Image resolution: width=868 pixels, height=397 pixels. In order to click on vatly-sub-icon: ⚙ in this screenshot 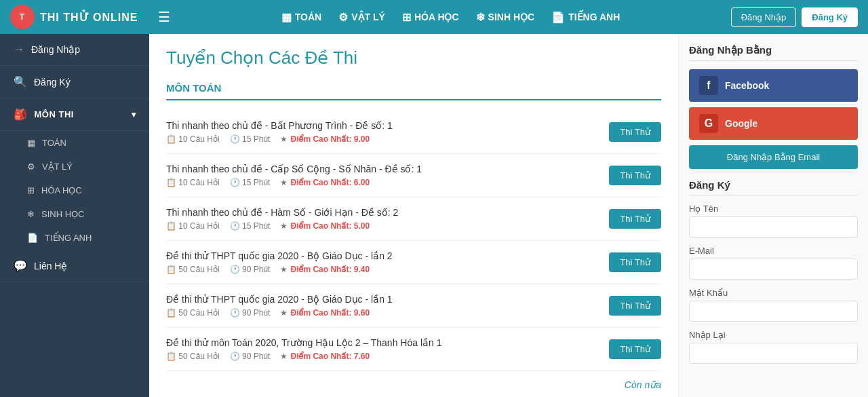, I will do `click(31, 167)`.